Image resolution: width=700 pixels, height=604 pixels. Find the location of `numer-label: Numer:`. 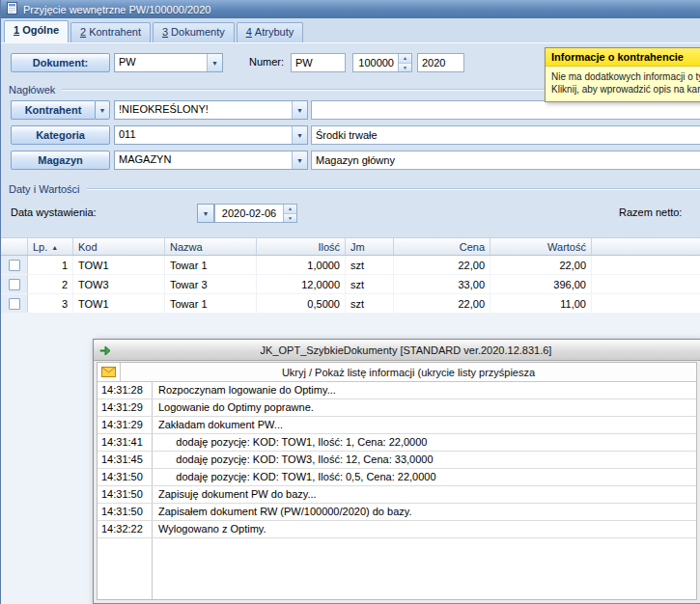

numer-label: Numer: is located at coordinates (266, 62).